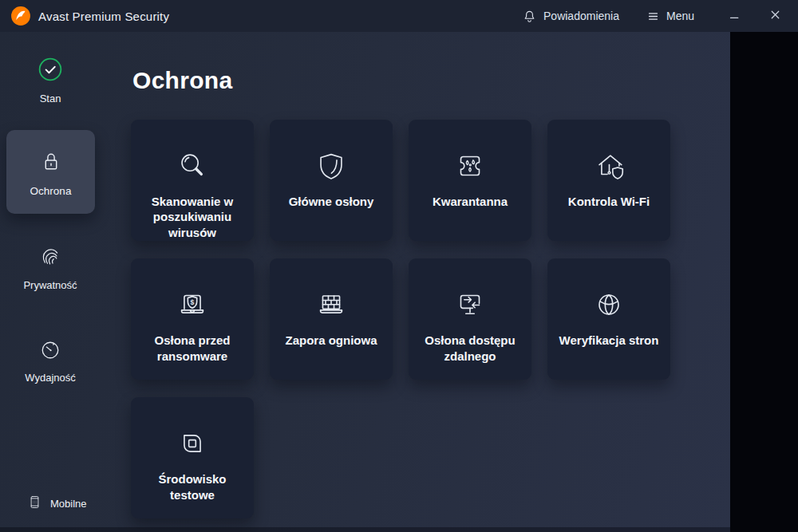 The height and width of the screenshot is (532, 798). What do you see at coordinates (399, 16) in the screenshot?
I see `titlebar: Avast Premium Security Powiadomienia` at bounding box center [399, 16].